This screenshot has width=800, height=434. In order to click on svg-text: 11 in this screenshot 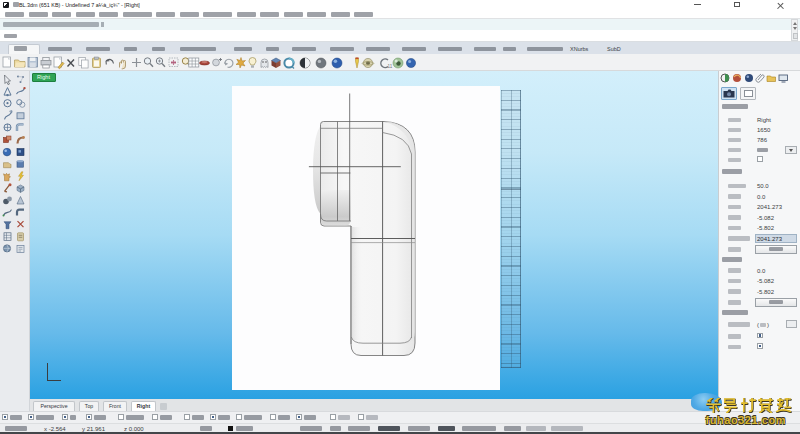, I will do `click(390, 66)`.